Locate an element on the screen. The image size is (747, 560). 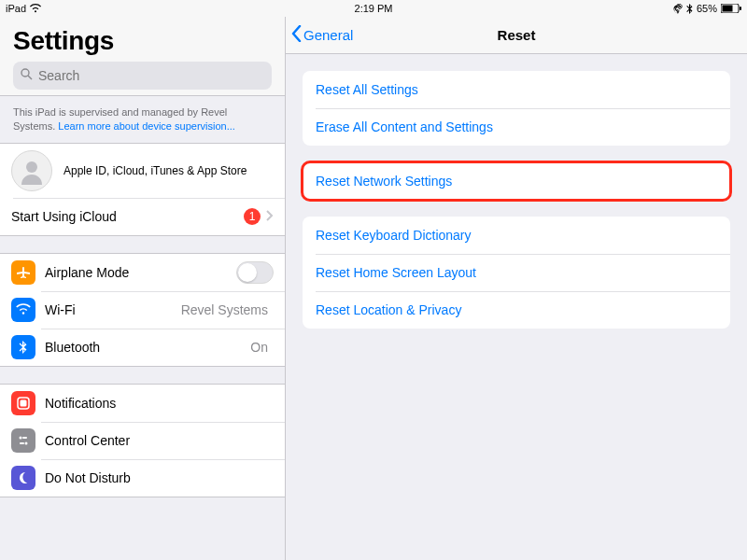
detail-title: Reset is located at coordinates (517, 35).